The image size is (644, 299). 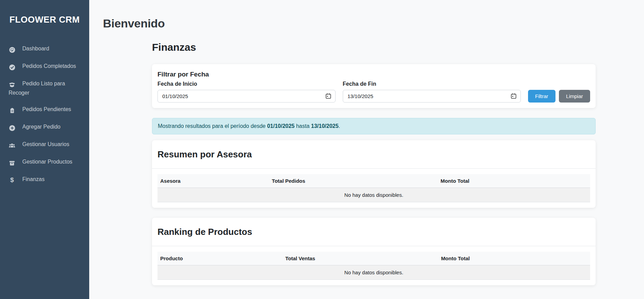 What do you see at coordinates (374, 259) in the screenshot?
I see `table-header-row: Producto Total Ventas Monto Total` at bounding box center [374, 259].